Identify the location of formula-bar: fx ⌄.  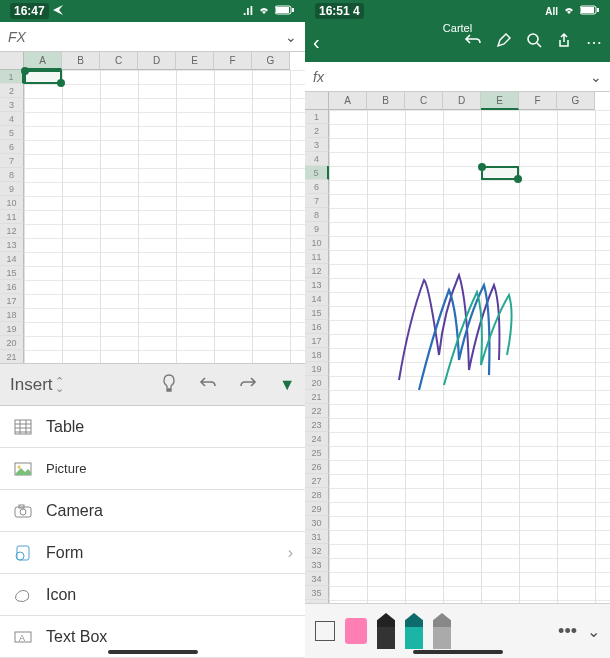
(458, 77).